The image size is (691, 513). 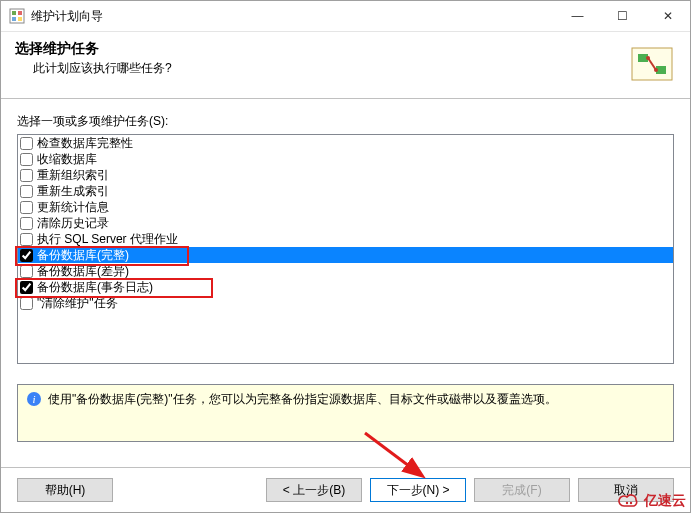 What do you see at coordinates (346, 223) in the screenshot?
I see `task-item: 清除历史记录` at bounding box center [346, 223].